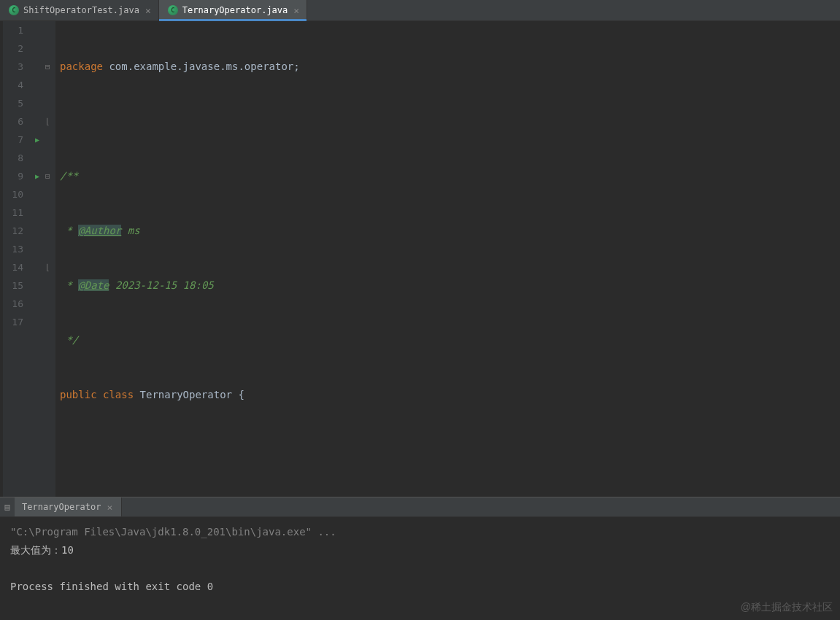  Describe the element at coordinates (16, 259) in the screenshot. I see `line-number-gutter: 1 2 3 4 5 6 7 8 9 10 11 12 13 14 15 16 1…` at that location.